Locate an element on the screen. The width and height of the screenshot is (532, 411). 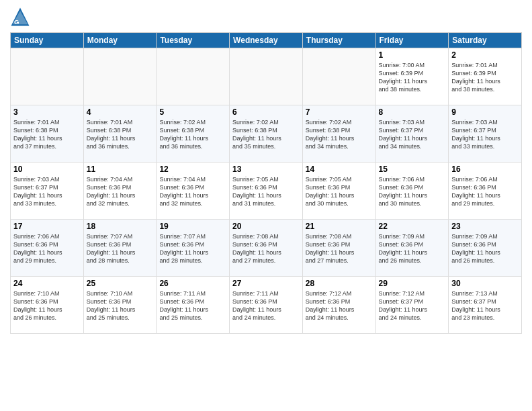
calendar-cell: 16Sunrise: 7:06 AMSunset: 6:36 PMDayligh… is located at coordinates (485, 191).